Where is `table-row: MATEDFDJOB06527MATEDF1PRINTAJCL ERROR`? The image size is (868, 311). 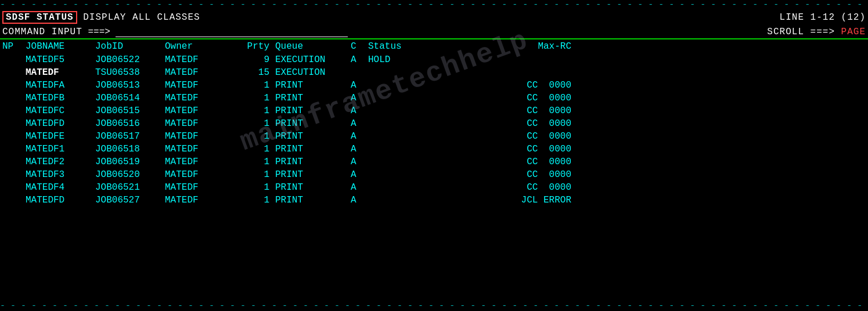
table-row: MATEDFDJOB06527MATEDF1PRINTAJCL ERROR is located at coordinates (434, 200).